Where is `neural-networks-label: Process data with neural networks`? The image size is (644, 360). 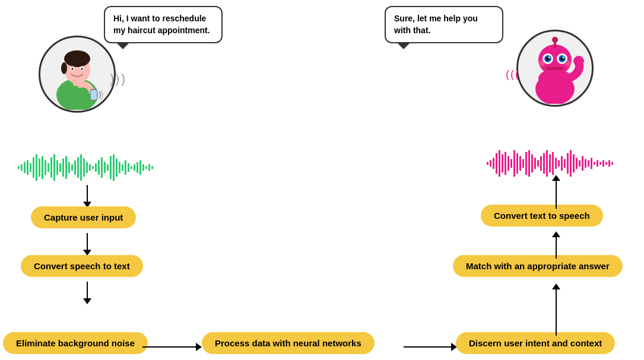
neural-networks-label: Process data with neural networks is located at coordinates (288, 343).